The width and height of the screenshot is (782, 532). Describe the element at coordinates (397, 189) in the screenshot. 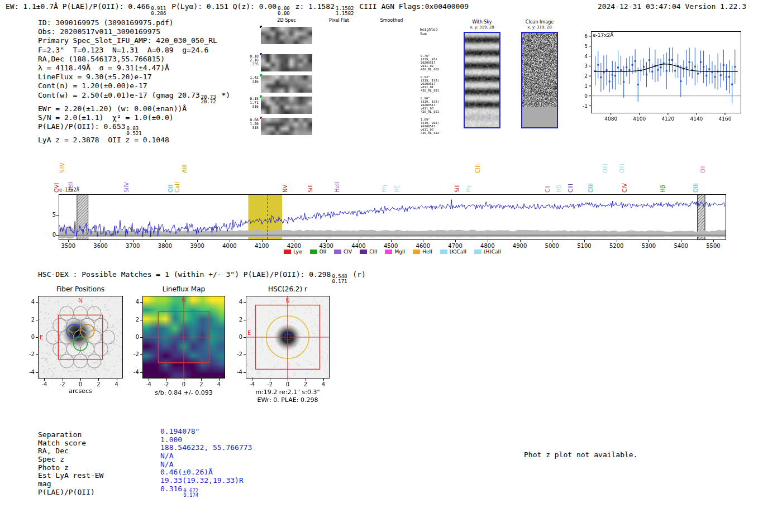

I see `emission-line-label: Hζ` at that location.